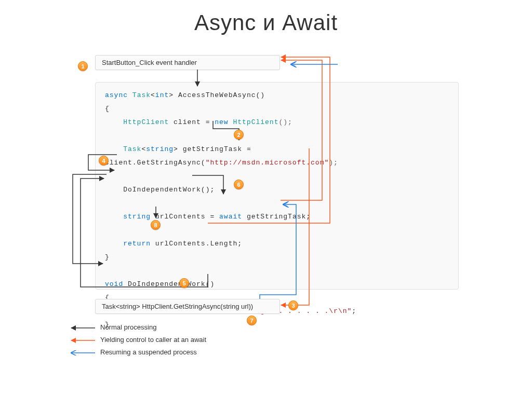  Describe the element at coordinates (188, 306) in the screenshot. I see `getstringasync-box: Task<string> HttpClient.GetStringAsync(s…` at that location.